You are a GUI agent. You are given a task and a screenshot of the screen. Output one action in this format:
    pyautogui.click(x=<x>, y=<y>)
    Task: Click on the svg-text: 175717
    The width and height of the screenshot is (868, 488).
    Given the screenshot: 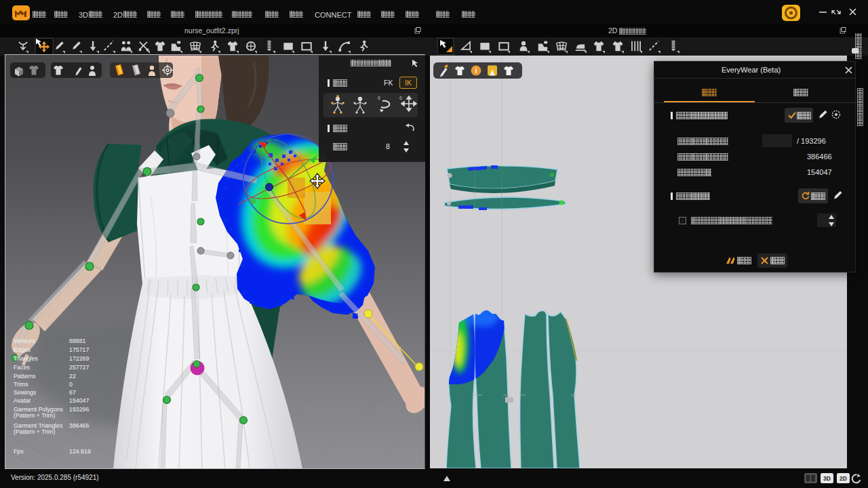 What is the action you would take?
    pyautogui.click(x=79, y=350)
    